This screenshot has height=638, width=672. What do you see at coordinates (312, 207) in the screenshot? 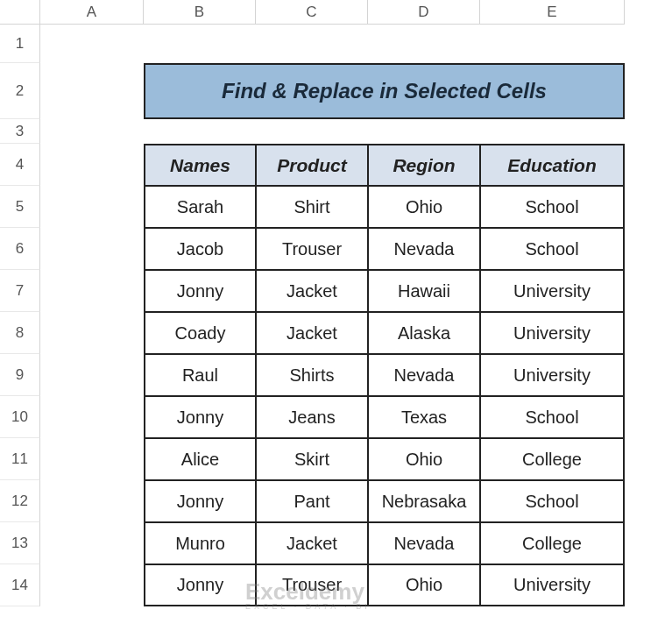
I see `table-cell: Shirt` at bounding box center [312, 207].